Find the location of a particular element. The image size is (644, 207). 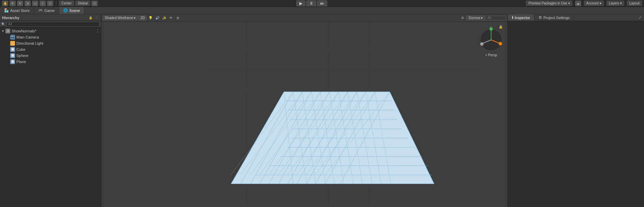

custom-tool-icon: ⬡ is located at coordinates (50, 3).